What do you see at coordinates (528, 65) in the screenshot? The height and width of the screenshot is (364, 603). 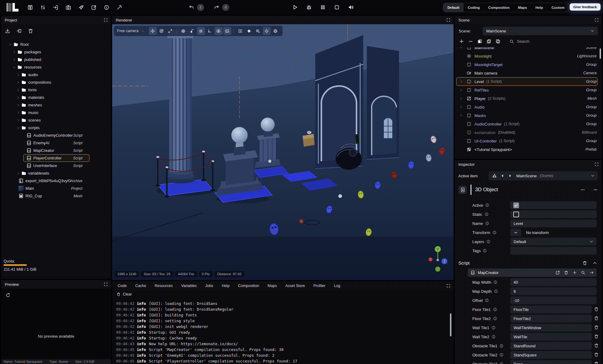 I see `scene-item-moonlighttarget: MoonlightTargetGroup` at bounding box center [528, 65].